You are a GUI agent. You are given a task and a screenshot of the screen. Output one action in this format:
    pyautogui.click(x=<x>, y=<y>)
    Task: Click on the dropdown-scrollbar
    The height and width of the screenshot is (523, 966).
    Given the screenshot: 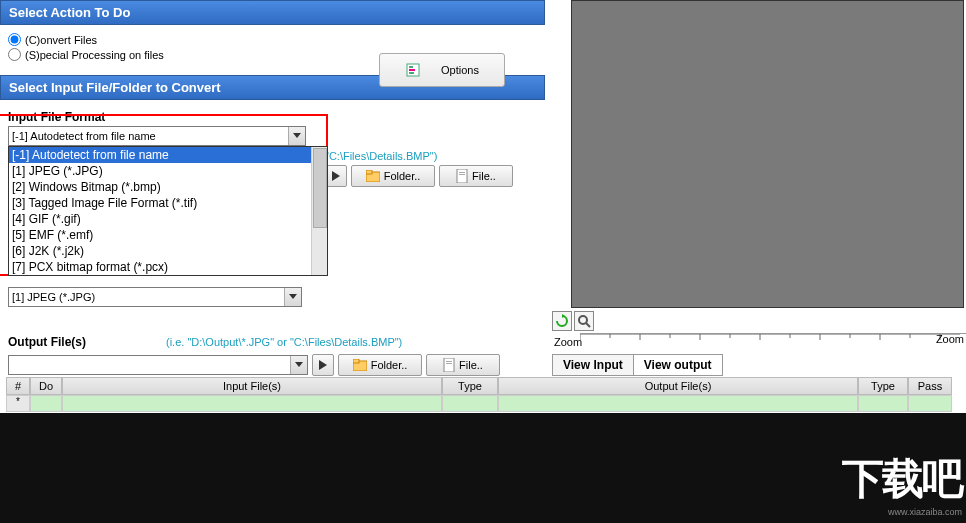 What is the action you would take?
    pyautogui.click(x=319, y=211)
    